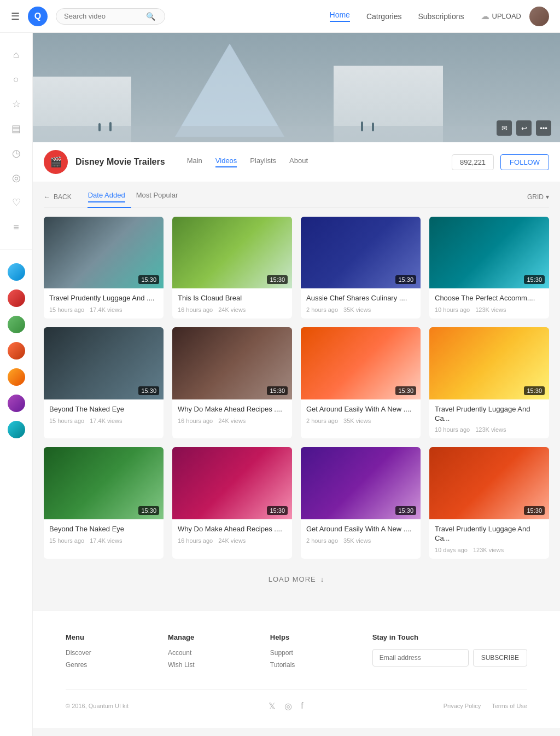 Image resolution: width=560 pixels, height=736 pixels. Describe the element at coordinates (316, 653) in the screenshot. I see `footer-support-link: Support` at that location.